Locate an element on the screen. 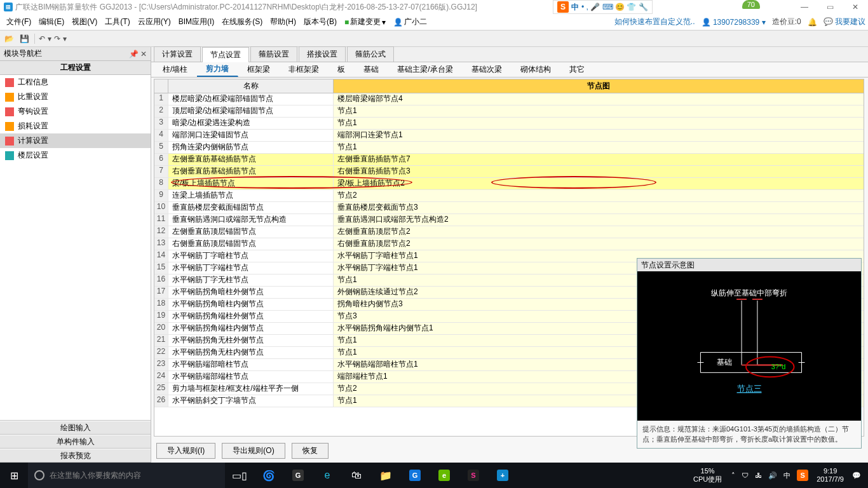 The image size is (868, 488). tab-lap: 搭接设置 is located at coordinates (322, 54).